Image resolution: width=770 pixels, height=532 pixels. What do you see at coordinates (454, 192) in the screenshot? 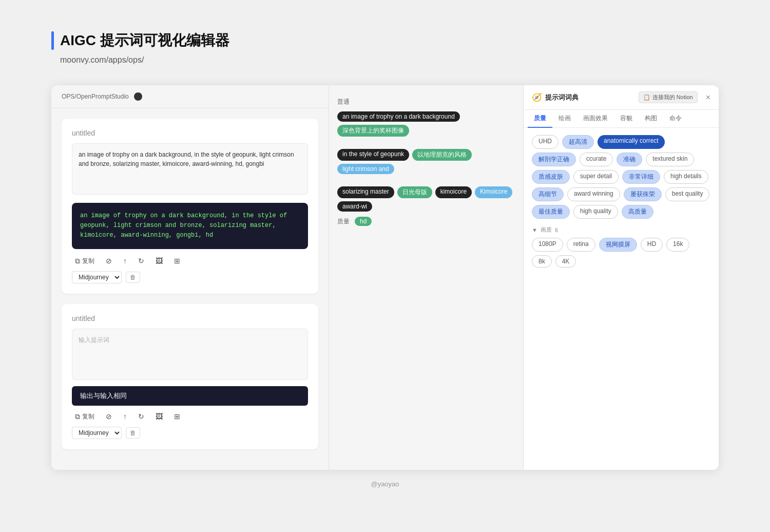
I see `tag-kimoicore: kimoicore` at bounding box center [454, 192].